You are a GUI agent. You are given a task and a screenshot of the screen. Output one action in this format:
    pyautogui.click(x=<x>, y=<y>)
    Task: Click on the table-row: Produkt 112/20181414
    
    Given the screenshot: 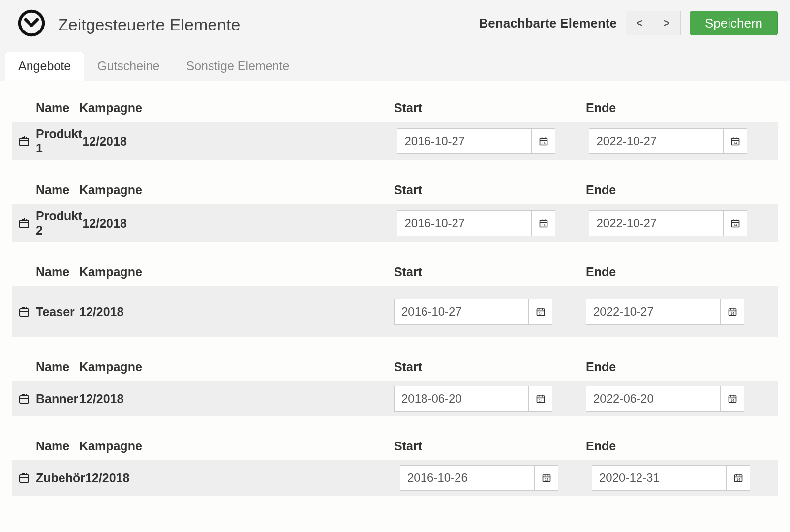 What is the action you would take?
    pyautogui.click(x=395, y=141)
    